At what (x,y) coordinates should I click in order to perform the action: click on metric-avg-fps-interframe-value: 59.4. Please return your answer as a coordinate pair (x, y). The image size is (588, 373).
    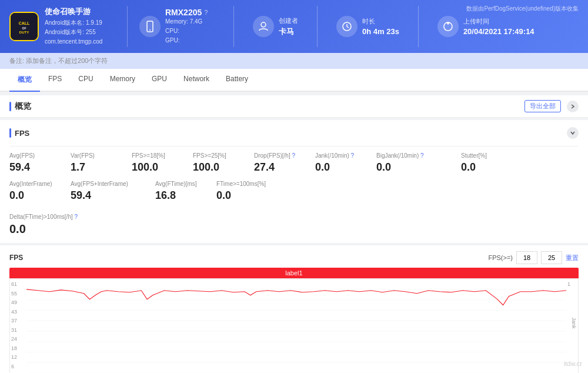
    Looking at the image, I should click on (106, 195).